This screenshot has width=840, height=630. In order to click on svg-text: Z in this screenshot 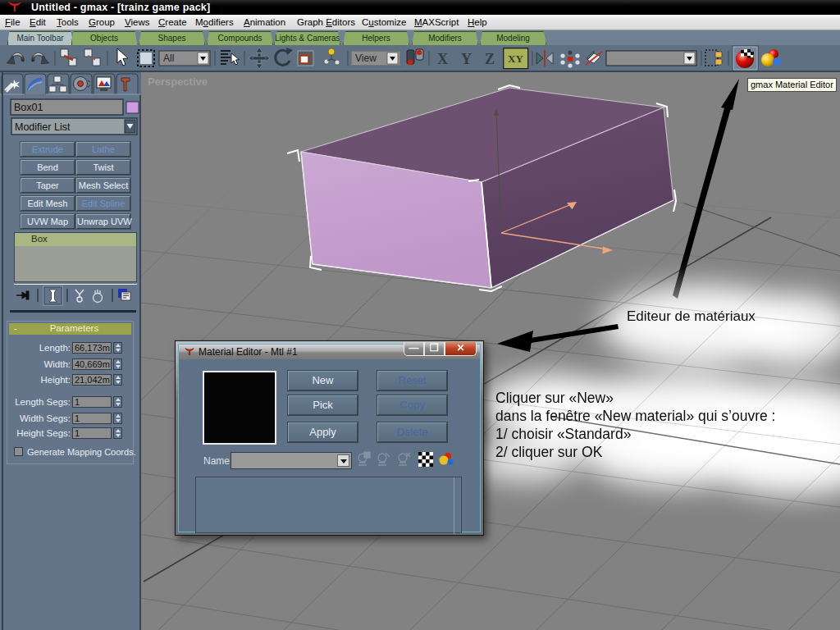, I will do `click(490, 59)`.